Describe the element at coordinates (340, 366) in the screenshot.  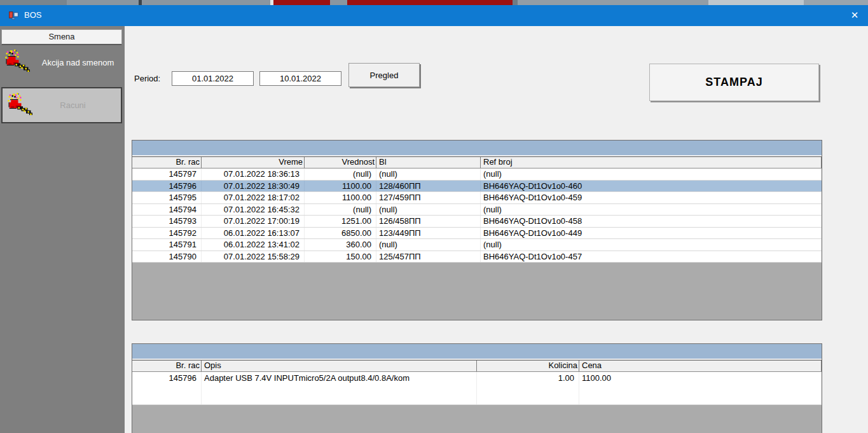
I see `column-header-opis: Opis` at that location.